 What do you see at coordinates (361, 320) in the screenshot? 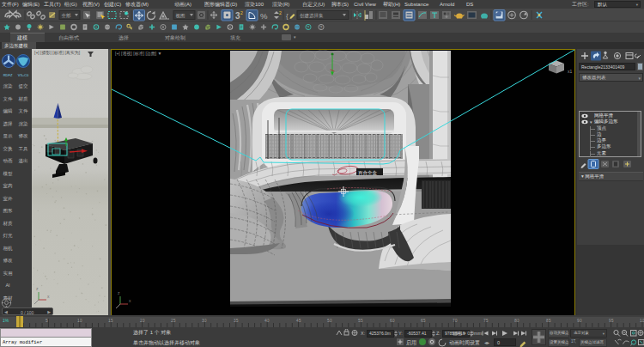
I see `svg-text: 55` at bounding box center [361, 320].